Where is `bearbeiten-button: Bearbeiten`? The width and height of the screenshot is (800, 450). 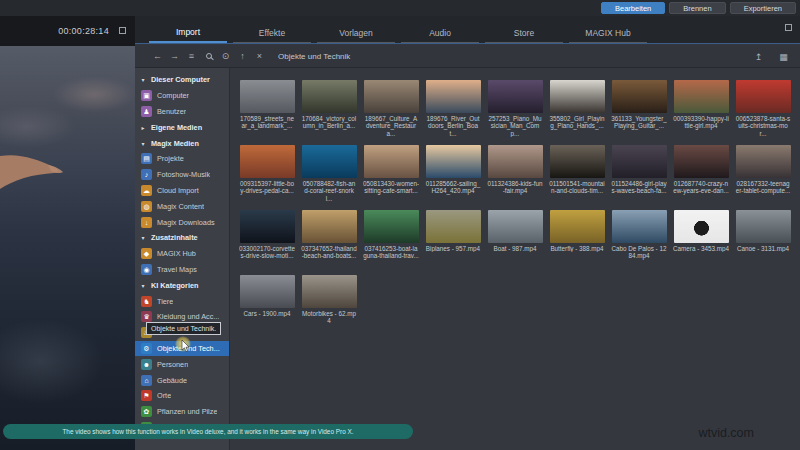
bearbeiten-button: Bearbeiten is located at coordinates (633, 8).